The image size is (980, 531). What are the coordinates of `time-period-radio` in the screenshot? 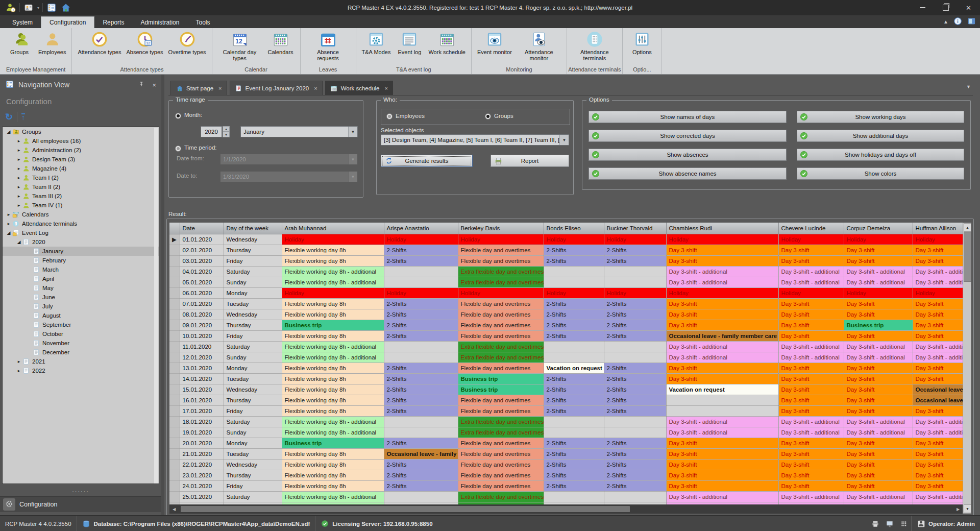 It's located at (178, 149).